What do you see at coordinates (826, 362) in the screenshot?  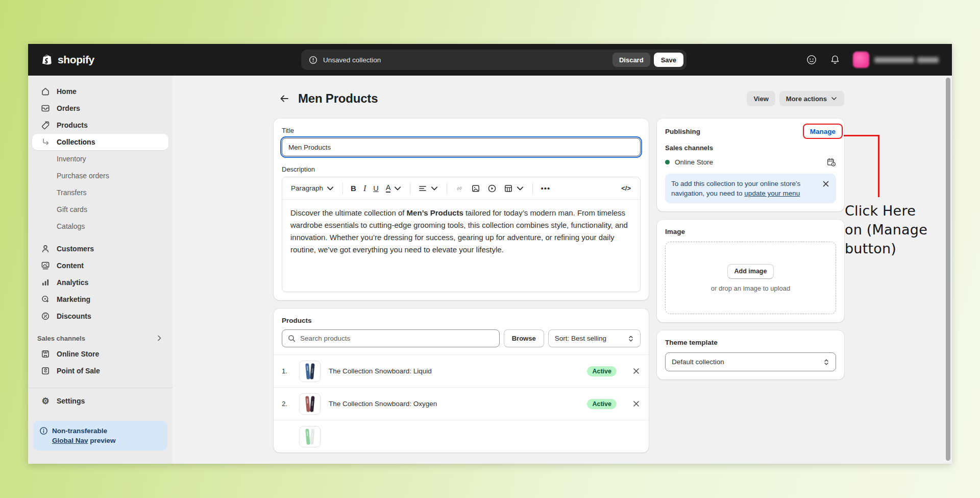 I see `stepper-icon` at bounding box center [826, 362].